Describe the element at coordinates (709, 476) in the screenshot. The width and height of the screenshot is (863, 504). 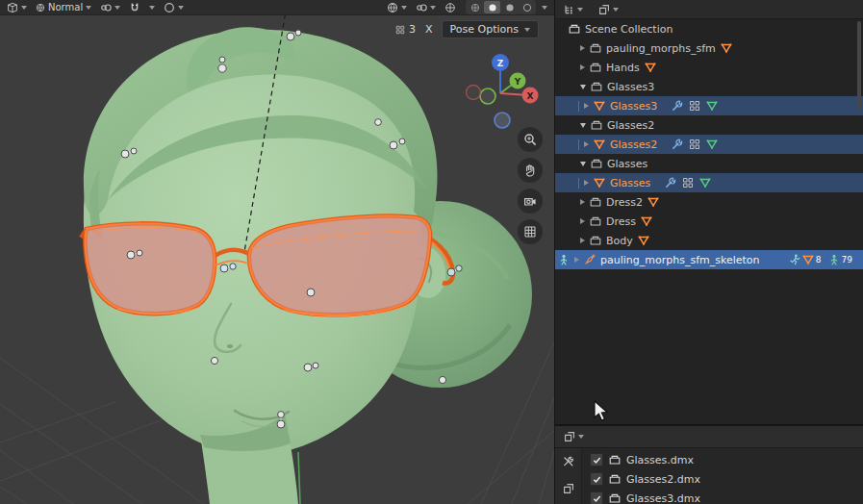
I see `file-panel-body: Glasses.dmx Glasses2.dmx Glasses3.dmx` at that location.